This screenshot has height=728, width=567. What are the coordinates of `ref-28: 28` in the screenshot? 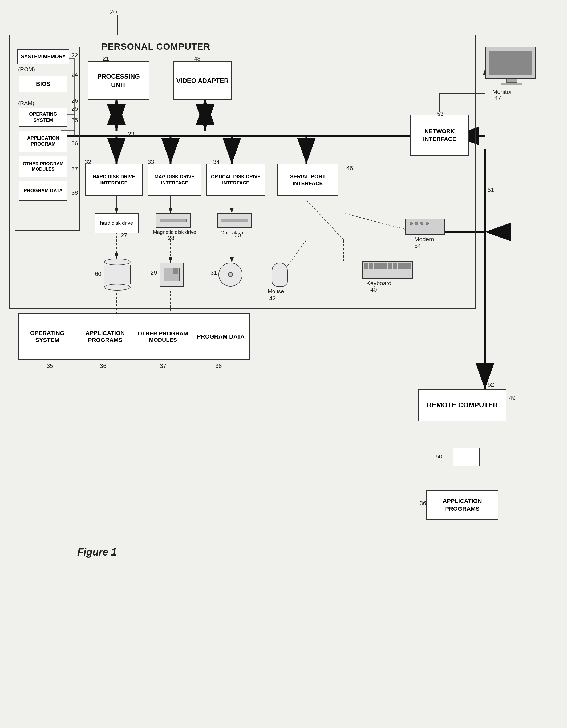 It's located at (171, 238).